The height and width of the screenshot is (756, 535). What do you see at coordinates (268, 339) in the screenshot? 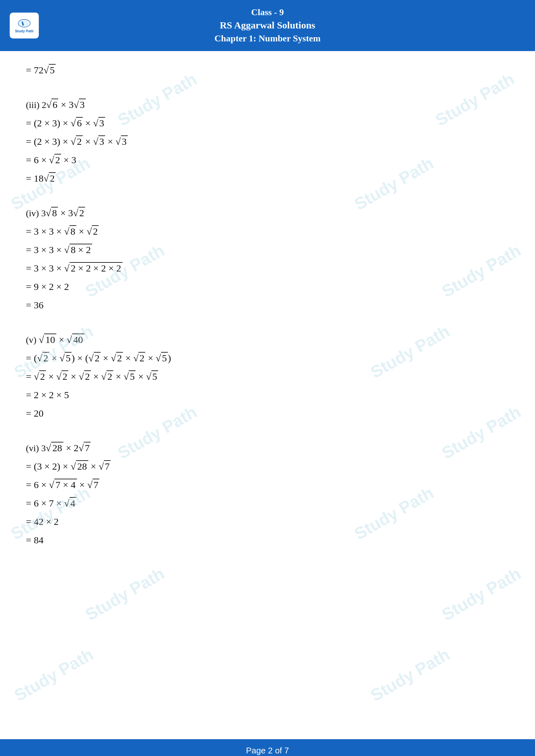
I see `section-v-label: (v) √10 × √40` at bounding box center [268, 339].